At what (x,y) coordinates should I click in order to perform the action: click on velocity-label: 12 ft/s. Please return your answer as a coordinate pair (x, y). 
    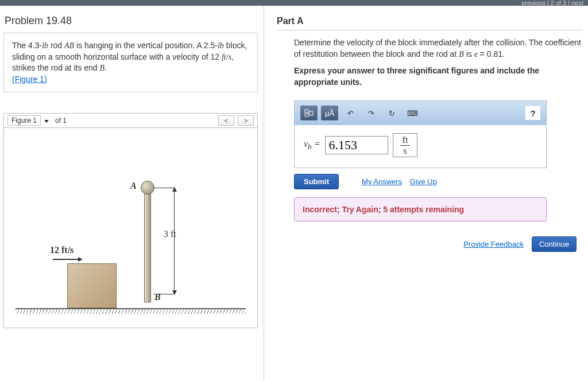
    Looking at the image, I should click on (62, 250).